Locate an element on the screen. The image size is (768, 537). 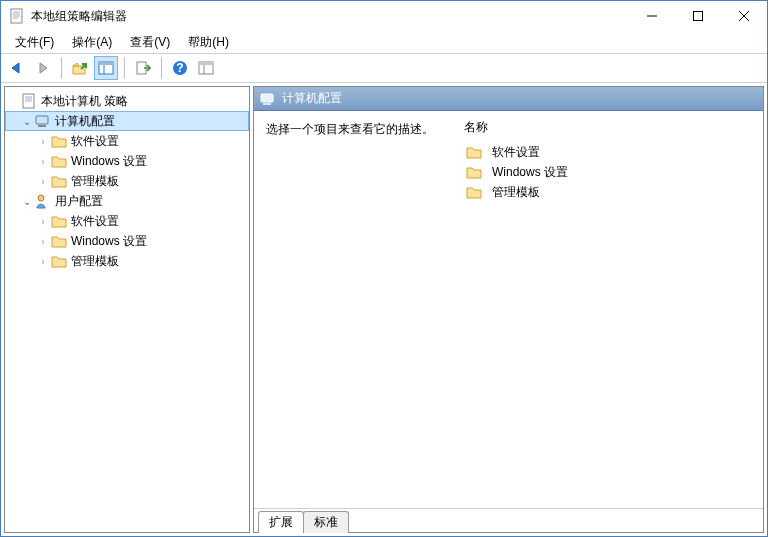
back-button is located at coordinates (17, 68).